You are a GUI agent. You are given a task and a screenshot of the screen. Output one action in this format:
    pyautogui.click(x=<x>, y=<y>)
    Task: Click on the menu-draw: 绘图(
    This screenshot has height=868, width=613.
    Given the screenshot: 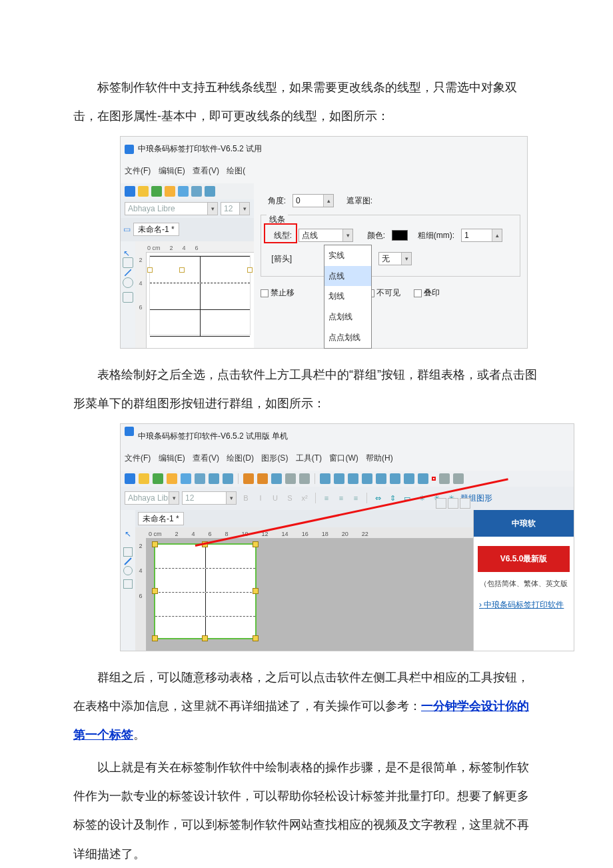 What is the action you would take?
    pyautogui.click(x=236, y=171)
    